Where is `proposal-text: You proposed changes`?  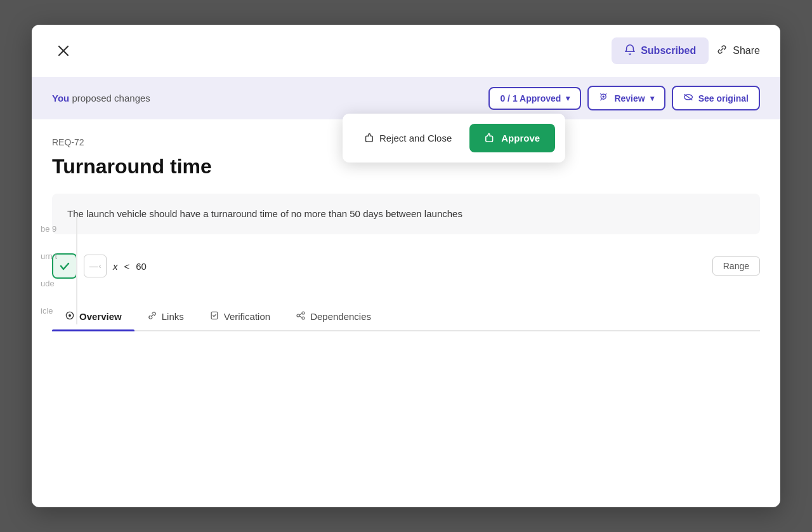 proposal-text: You proposed changes is located at coordinates (102, 98).